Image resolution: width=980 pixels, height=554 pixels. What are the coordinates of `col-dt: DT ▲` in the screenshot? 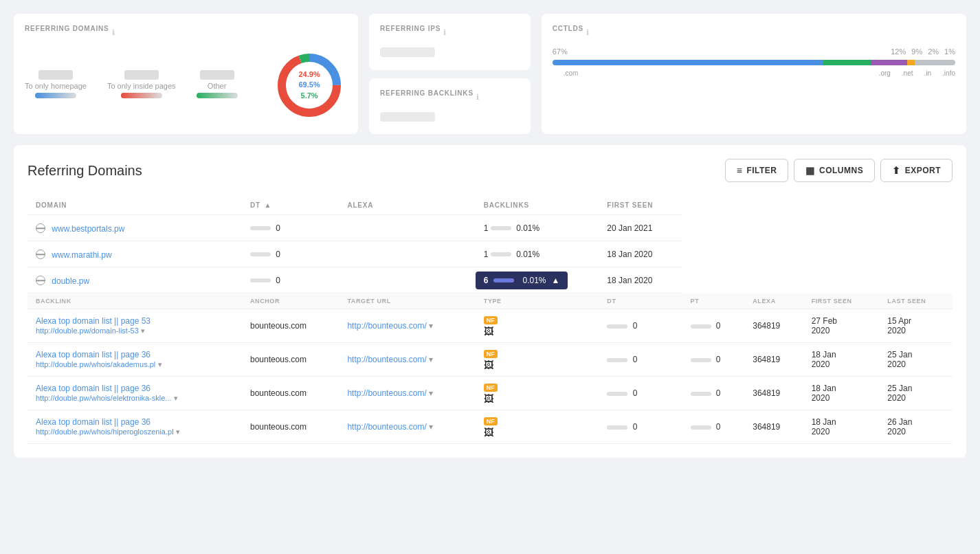 It's located at (290, 206).